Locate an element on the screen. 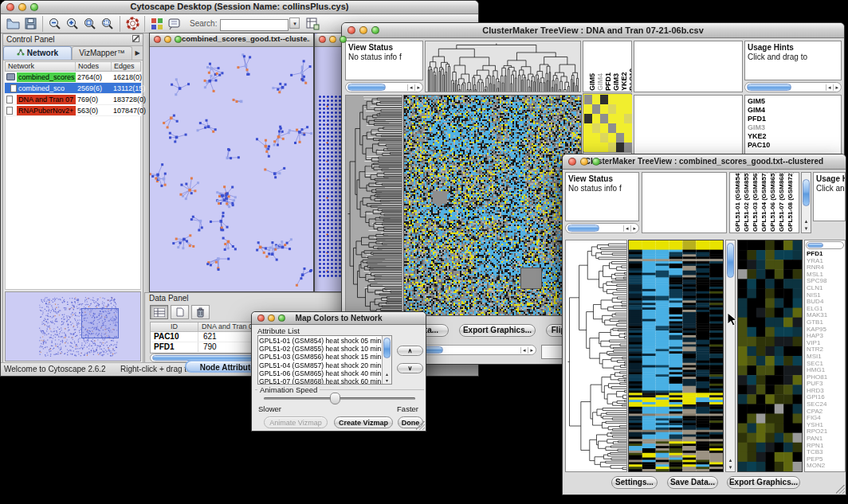 This screenshot has height=504, width=848. gene-label: BUD4 is located at coordinates (817, 303).